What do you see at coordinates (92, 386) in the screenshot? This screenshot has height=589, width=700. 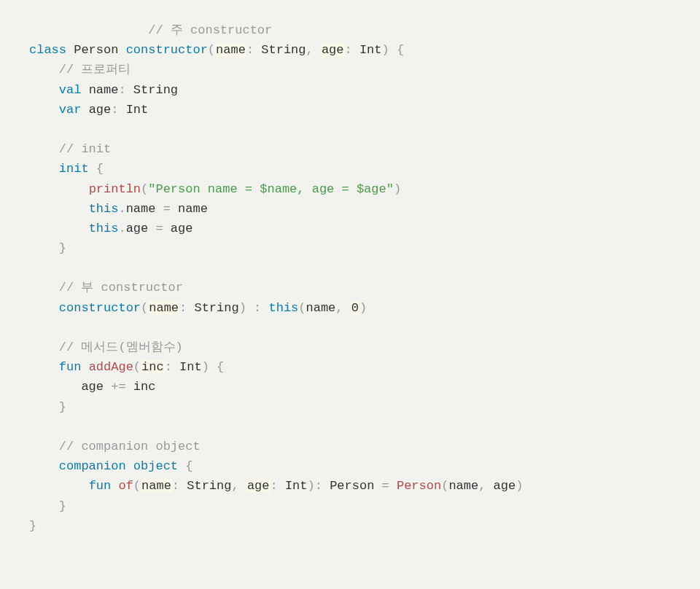 I see `var-age: age` at bounding box center [92, 386].